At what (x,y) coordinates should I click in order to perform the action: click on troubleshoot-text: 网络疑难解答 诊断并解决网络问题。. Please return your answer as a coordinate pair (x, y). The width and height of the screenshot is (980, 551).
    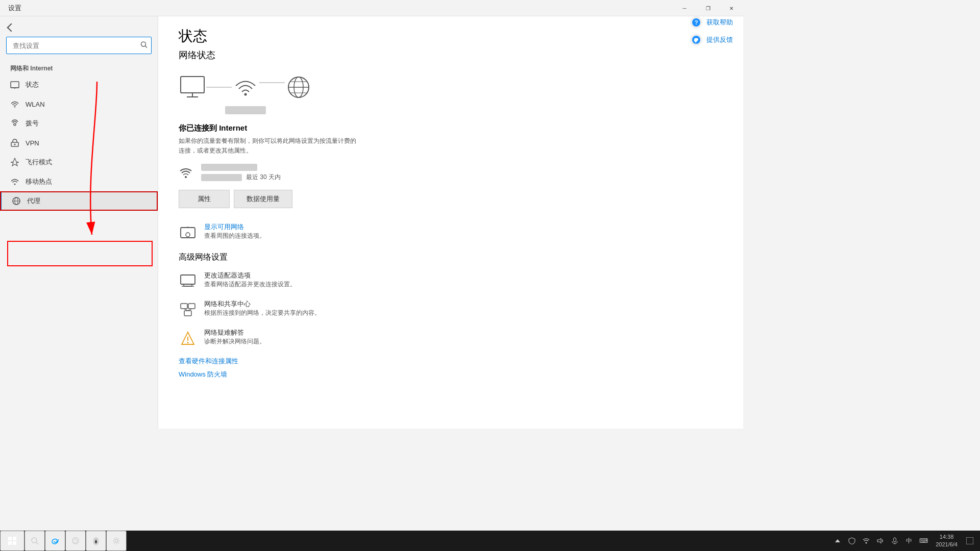
    Looking at the image, I should click on (235, 337).